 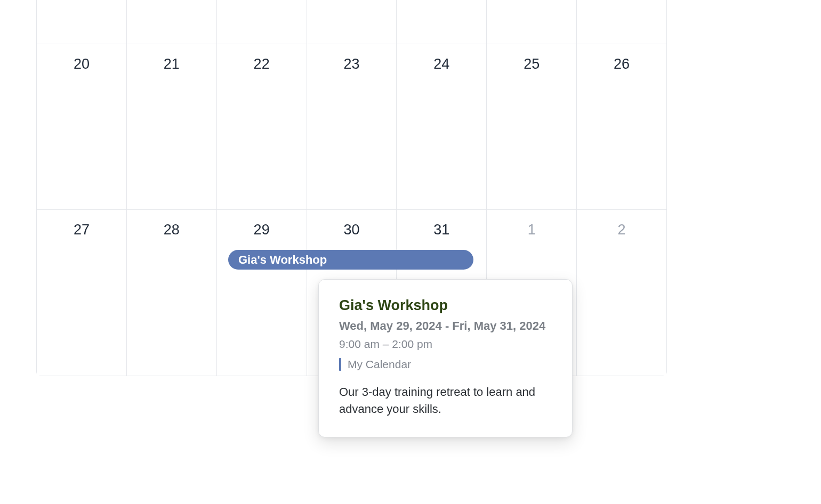 I want to click on day-number: 29, so click(x=262, y=230).